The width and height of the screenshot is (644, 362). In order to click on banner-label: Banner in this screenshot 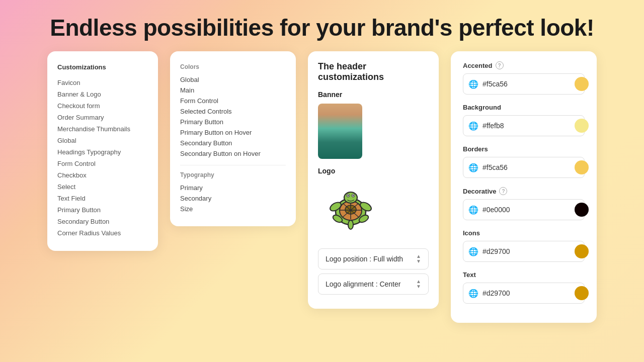, I will do `click(373, 95)`.